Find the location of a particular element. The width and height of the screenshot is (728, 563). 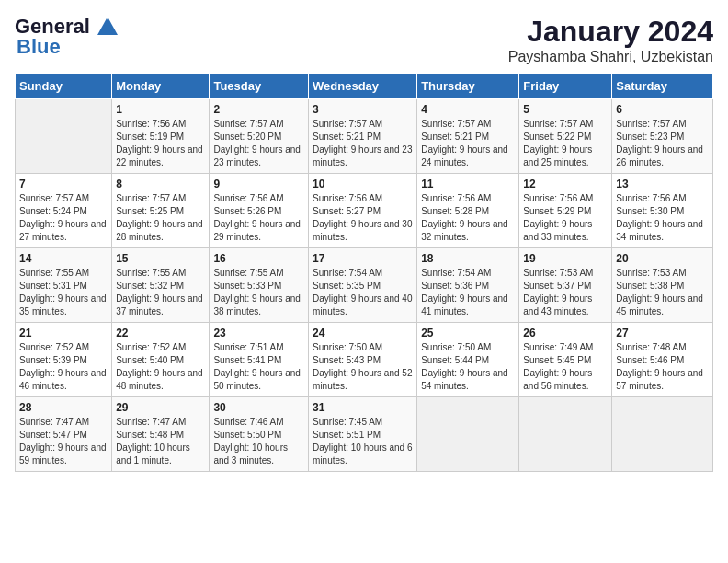

day-number: 6 is located at coordinates (662, 109).